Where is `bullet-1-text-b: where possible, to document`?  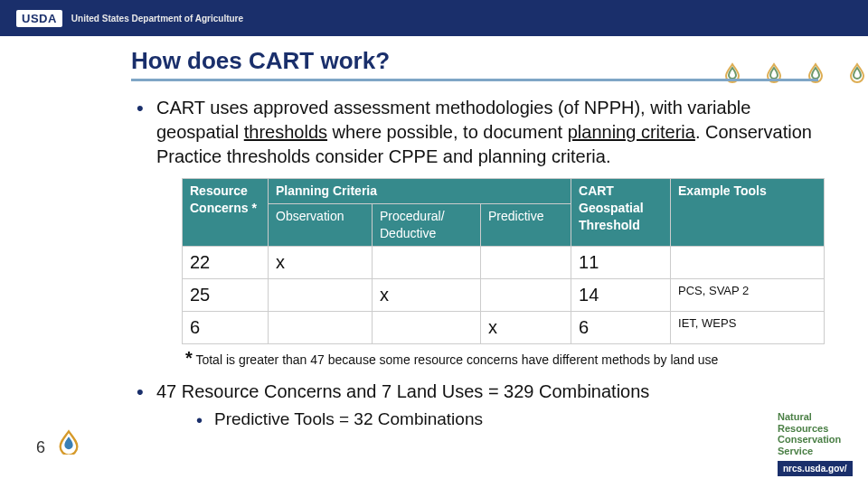 bullet-1-text-b: where possible, to document is located at coordinates (448, 132).